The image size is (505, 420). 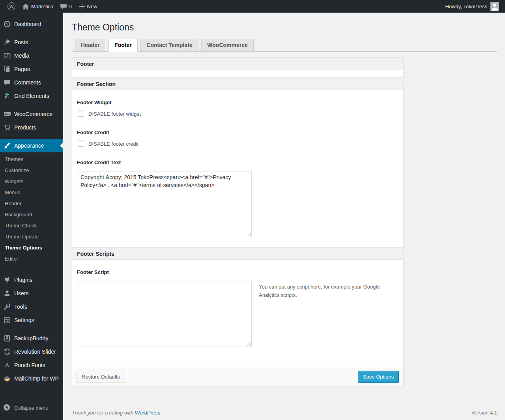 What do you see at coordinates (7, 146) in the screenshot?
I see `paintbrush-icon` at bounding box center [7, 146].